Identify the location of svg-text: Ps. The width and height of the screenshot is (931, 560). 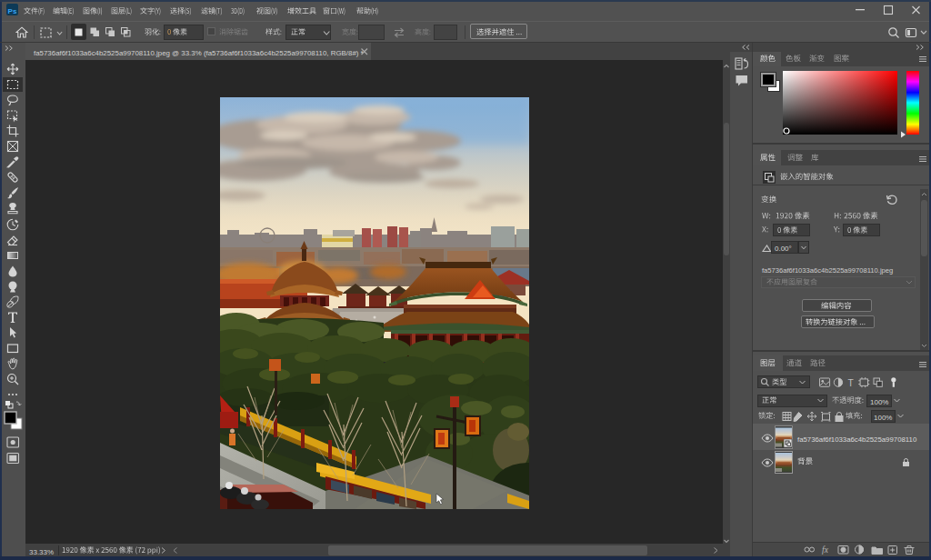
(13, 11).